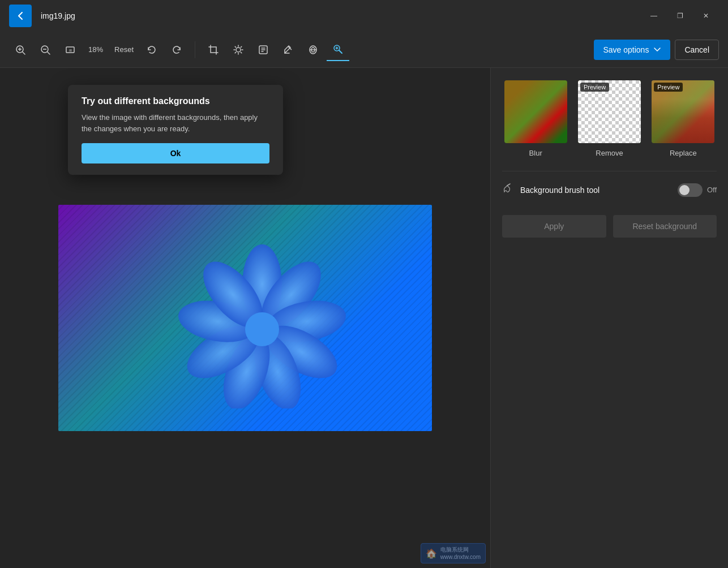  Describe the element at coordinates (20, 16) in the screenshot. I see `back-button` at that location.